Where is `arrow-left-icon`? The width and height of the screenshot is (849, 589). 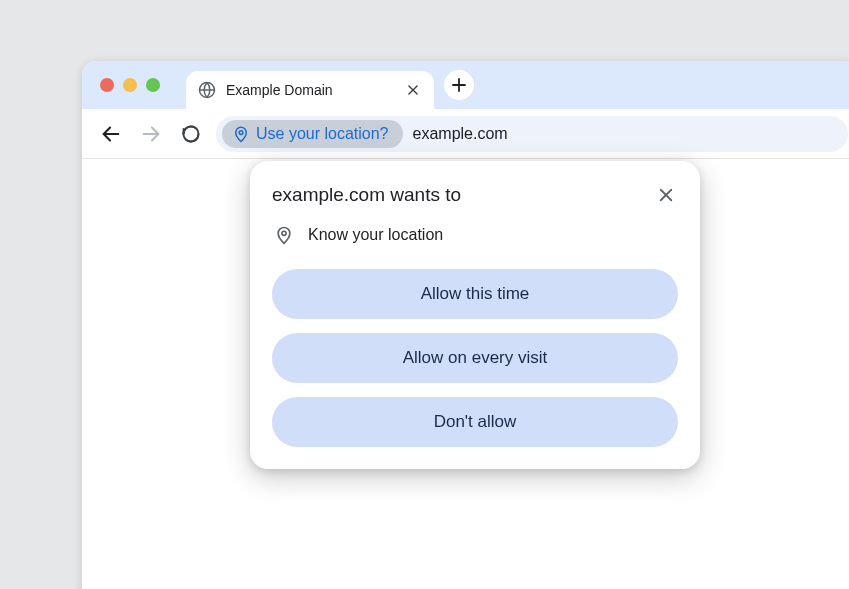
arrow-left-icon is located at coordinates (111, 134).